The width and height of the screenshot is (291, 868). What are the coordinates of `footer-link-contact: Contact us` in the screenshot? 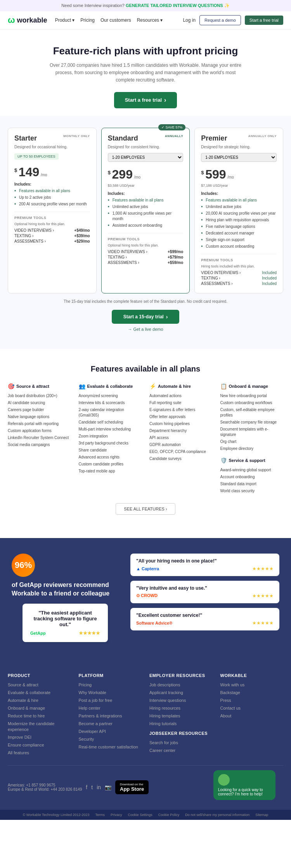 It's located at (230, 708).